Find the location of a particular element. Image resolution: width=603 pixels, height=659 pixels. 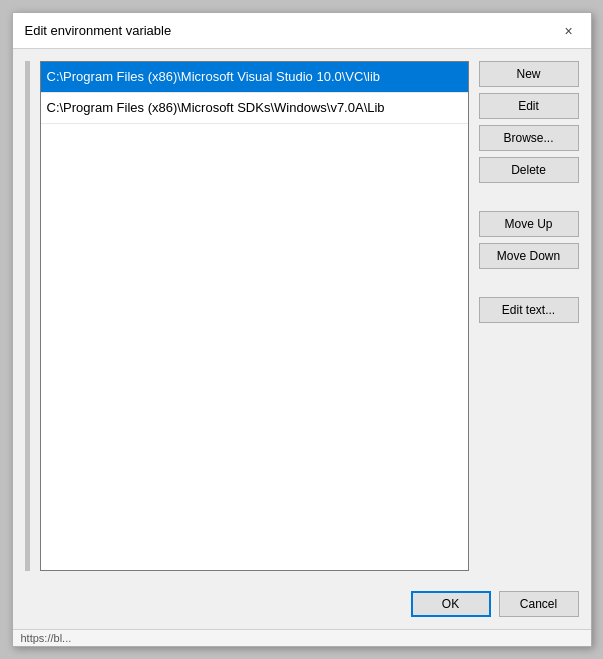

ok-button: OK is located at coordinates (451, 604).